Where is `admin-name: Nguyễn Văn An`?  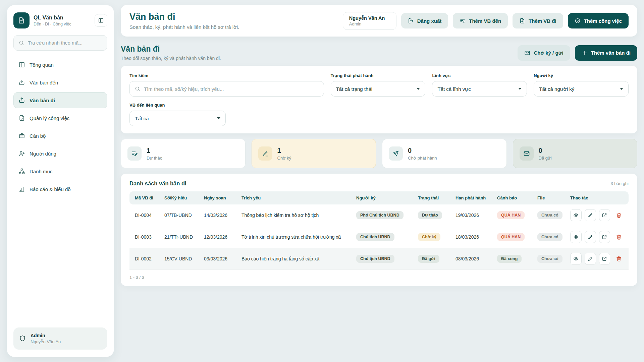 admin-name: Nguyễn Văn An is located at coordinates (46, 342).